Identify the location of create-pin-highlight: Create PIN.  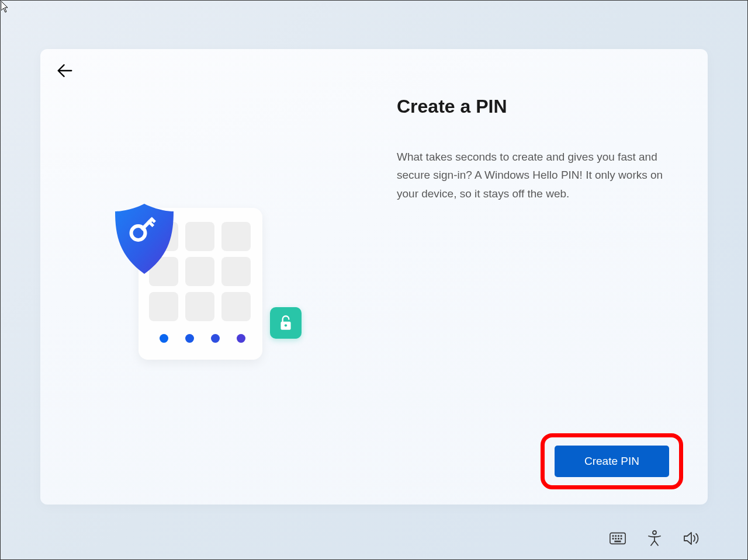
(612, 461).